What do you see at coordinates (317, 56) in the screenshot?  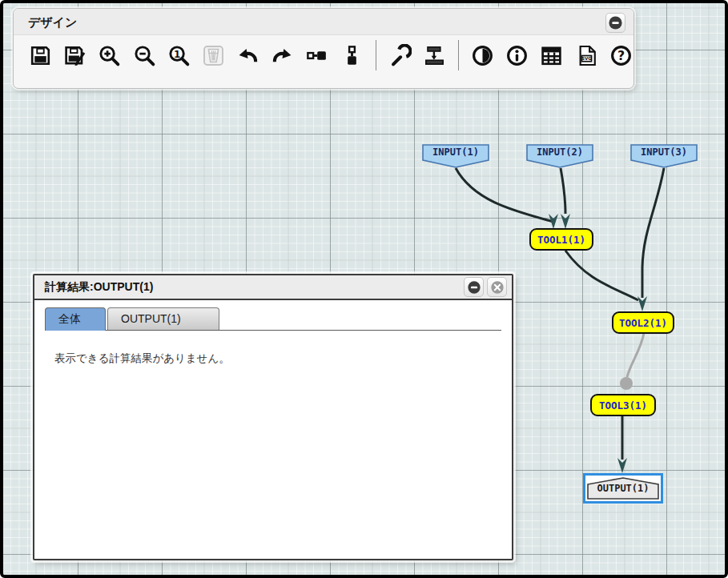 I see `add-node-horizontal-icon` at bounding box center [317, 56].